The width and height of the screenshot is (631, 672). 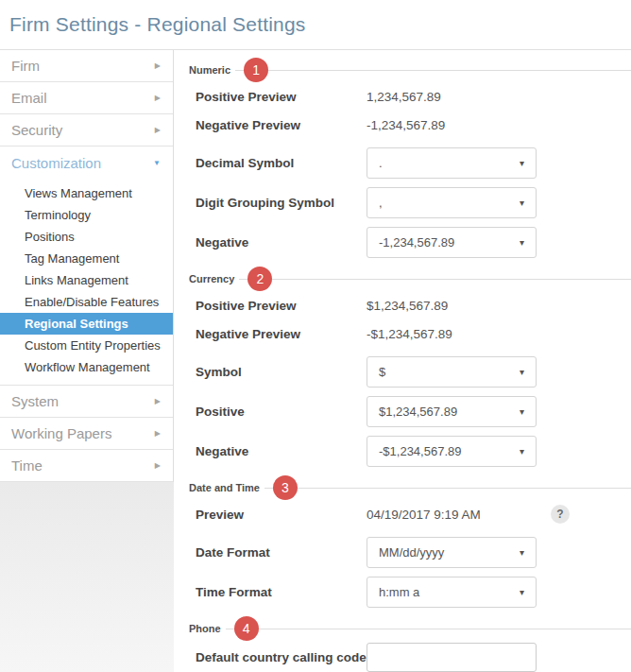 What do you see at coordinates (410, 452) in the screenshot?
I see `field-row: Negative -$1,234,567.89 ▾` at bounding box center [410, 452].